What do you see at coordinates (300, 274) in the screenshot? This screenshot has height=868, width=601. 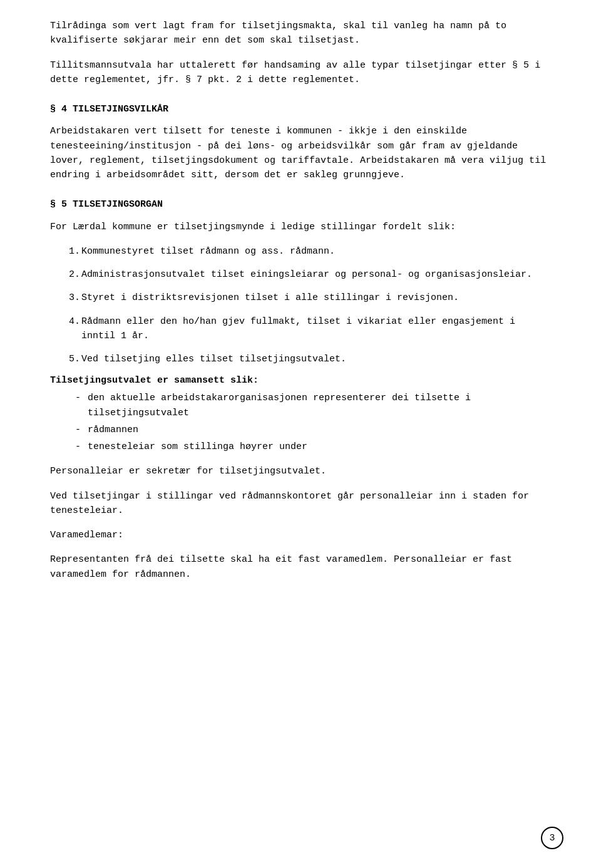 I see `list-item: 2. Administrasjonsutvalet tilset einings…` at bounding box center [300, 274].